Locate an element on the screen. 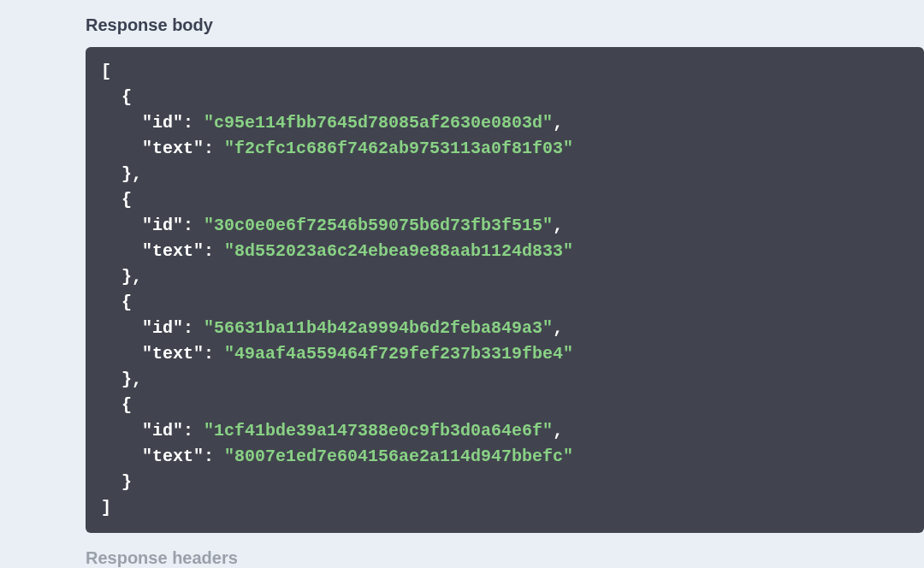 This screenshot has width=924, height=568. json-value: 56631ba11b4b42a9994b6d2feba849a3 is located at coordinates (378, 328).